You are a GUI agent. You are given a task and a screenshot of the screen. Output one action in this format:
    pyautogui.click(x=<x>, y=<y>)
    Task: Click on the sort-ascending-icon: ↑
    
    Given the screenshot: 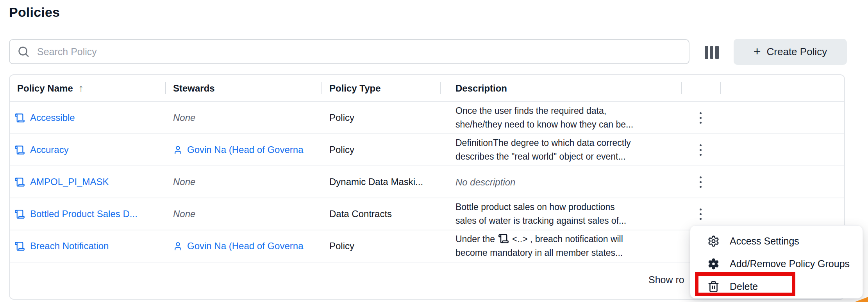 What is the action you would take?
    pyautogui.click(x=81, y=88)
    